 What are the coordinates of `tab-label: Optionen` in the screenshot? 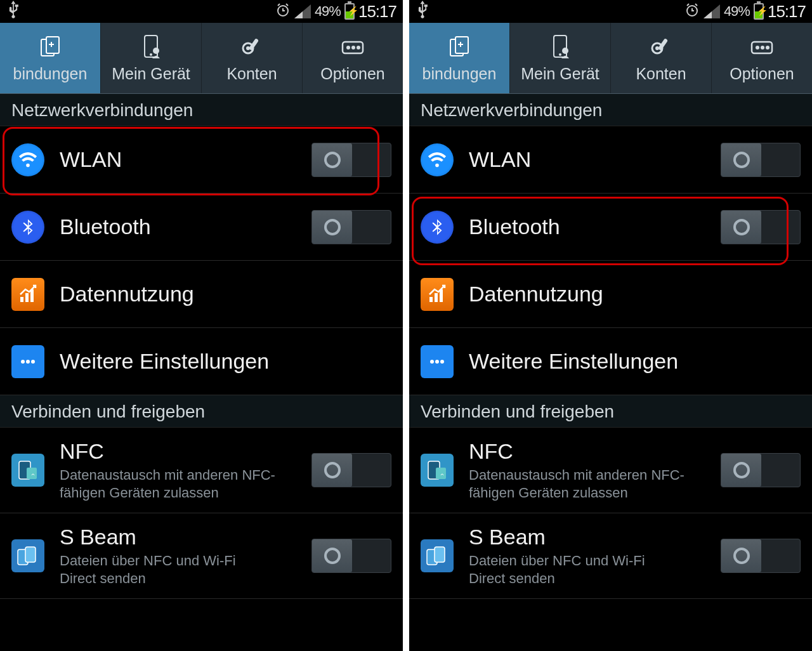 It's located at (353, 74).